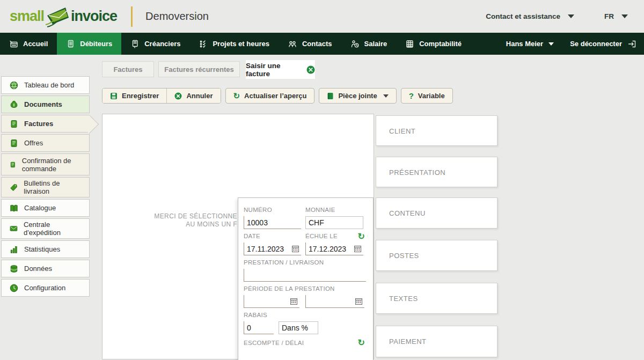  Describe the element at coordinates (437, 213) in the screenshot. I see `accordion-section-contenu: CONTENU` at that location.